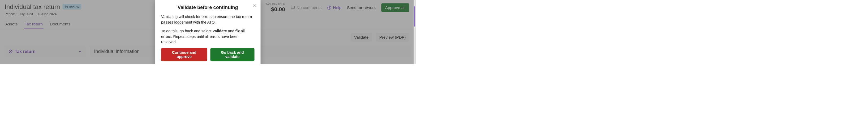 The width and height of the screenshot is (868, 134). Describe the element at coordinates (232, 54) in the screenshot. I see `go-back-and-validate-button: Go back and validate` at that location.